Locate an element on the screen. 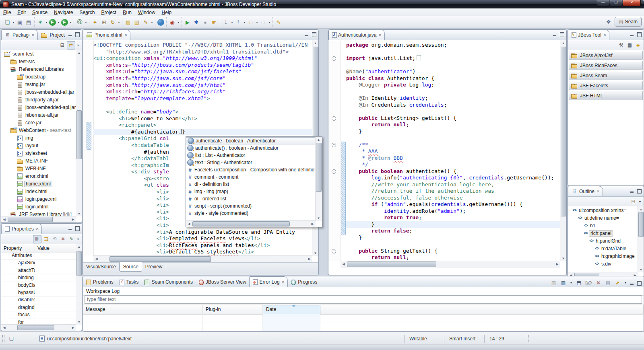 Image resolution: width=644 pixels, height=350 pixels. completion-item: #dl - definition list is located at coordinates (251, 184).